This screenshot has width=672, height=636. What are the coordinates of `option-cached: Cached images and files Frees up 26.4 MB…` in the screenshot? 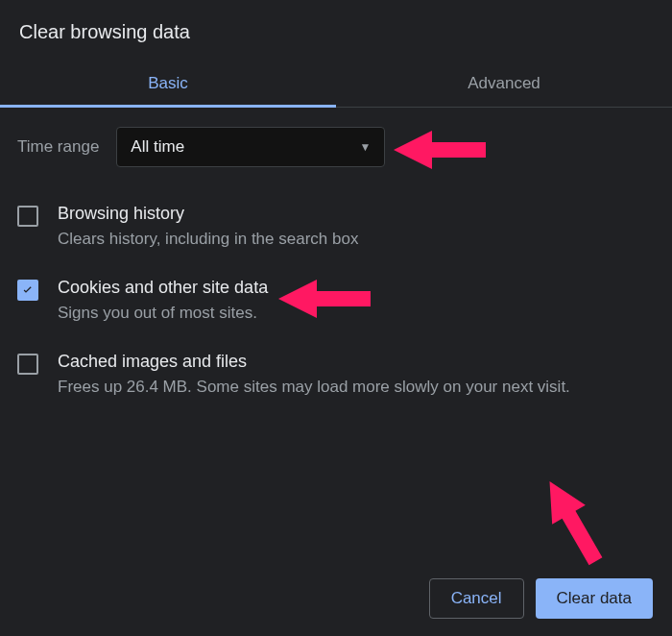 It's located at (336, 375).